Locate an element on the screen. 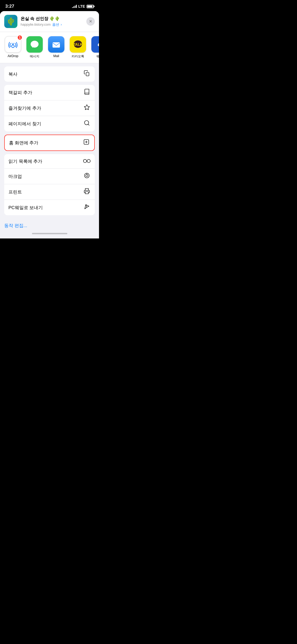 Image resolution: width=297 pixels, height=644 pixels. mail-icon is located at coordinates (56, 44).